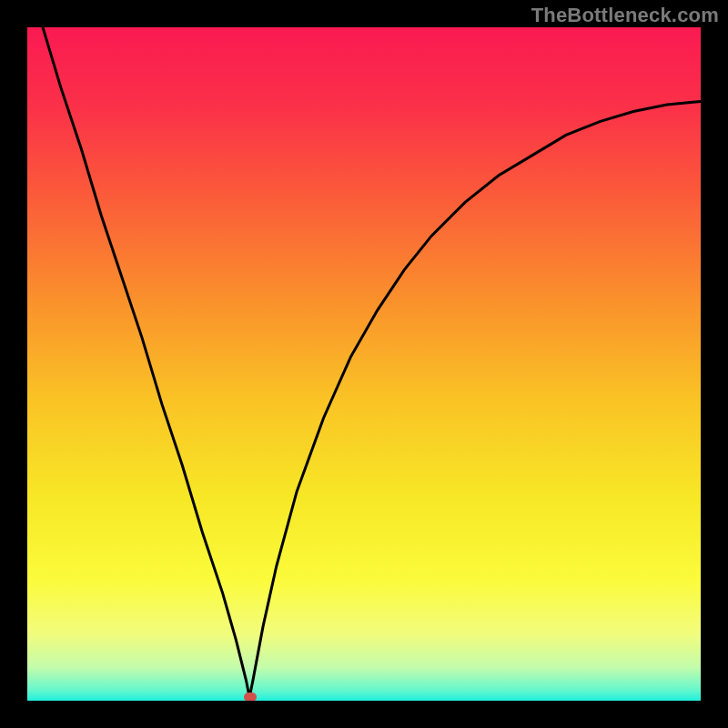 The height and width of the screenshot is (728, 728). What do you see at coordinates (250, 697) in the screenshot?
I see `optimum-marker` at bounding box center [250, 697].